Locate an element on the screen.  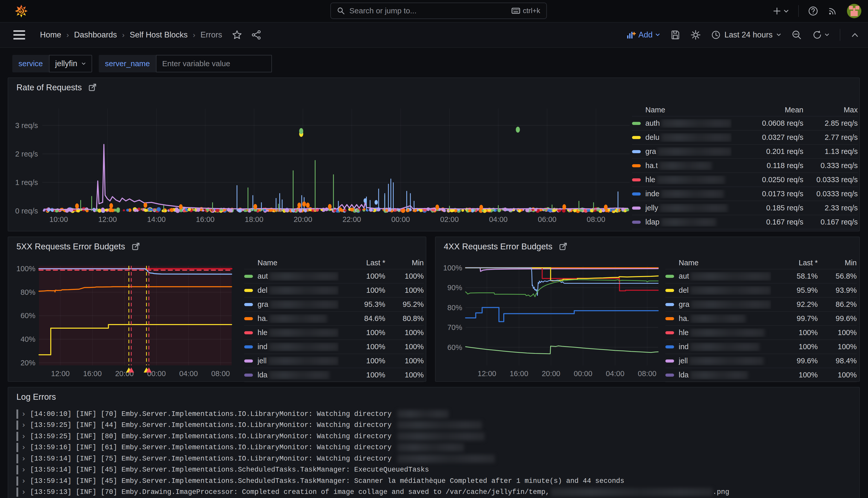
legend-value-2: 95.2% is located at coordinates (404, 304).